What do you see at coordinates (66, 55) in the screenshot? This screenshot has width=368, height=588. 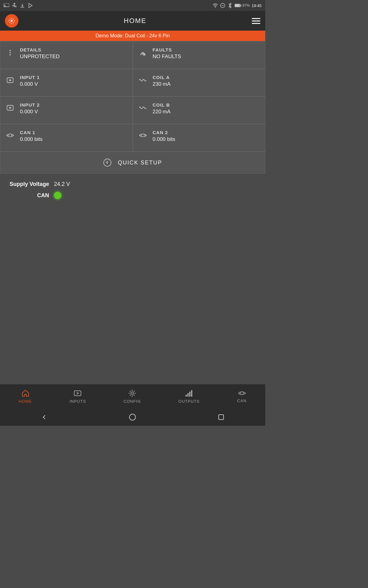 I see `details-card: DETAILS UNPROTECTED` at bounding box center [66, 55].